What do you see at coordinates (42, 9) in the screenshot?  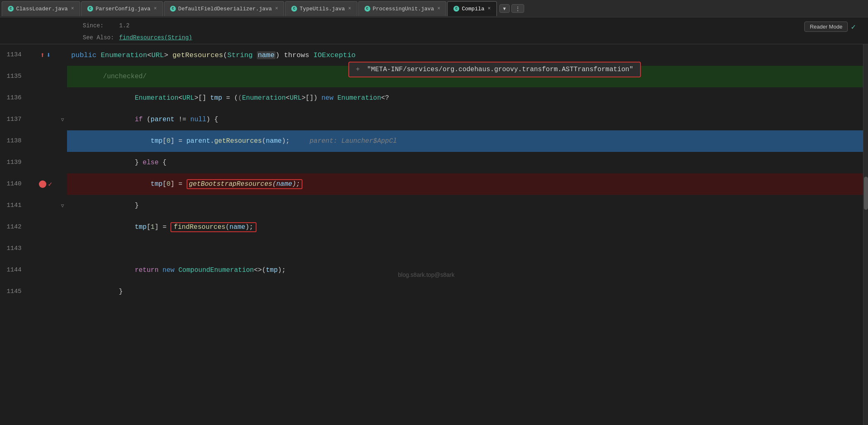 I see `tab-label-classloader: ClassLoader.java` at bounding box center [42, 9].